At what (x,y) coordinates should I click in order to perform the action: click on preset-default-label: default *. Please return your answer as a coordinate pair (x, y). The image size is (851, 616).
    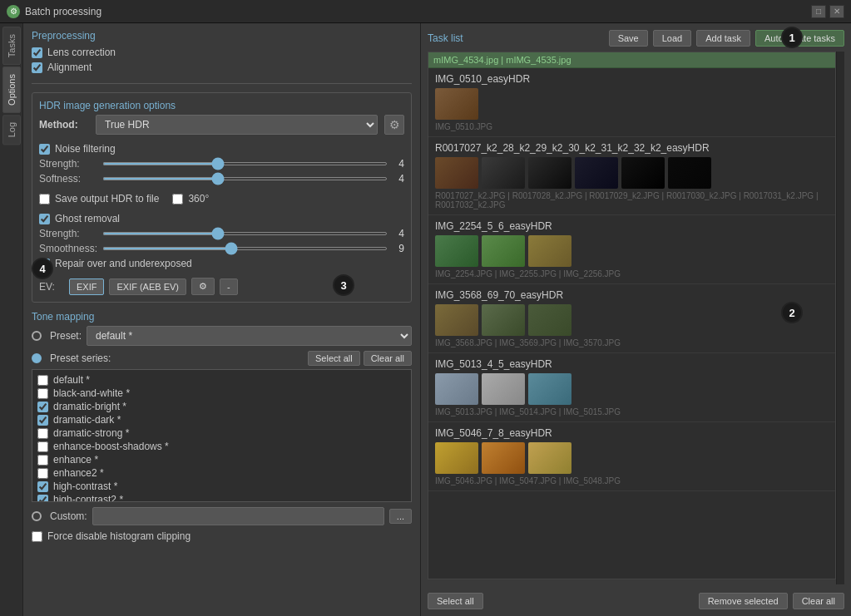
    Looking at the image, I should click on (72, 380).